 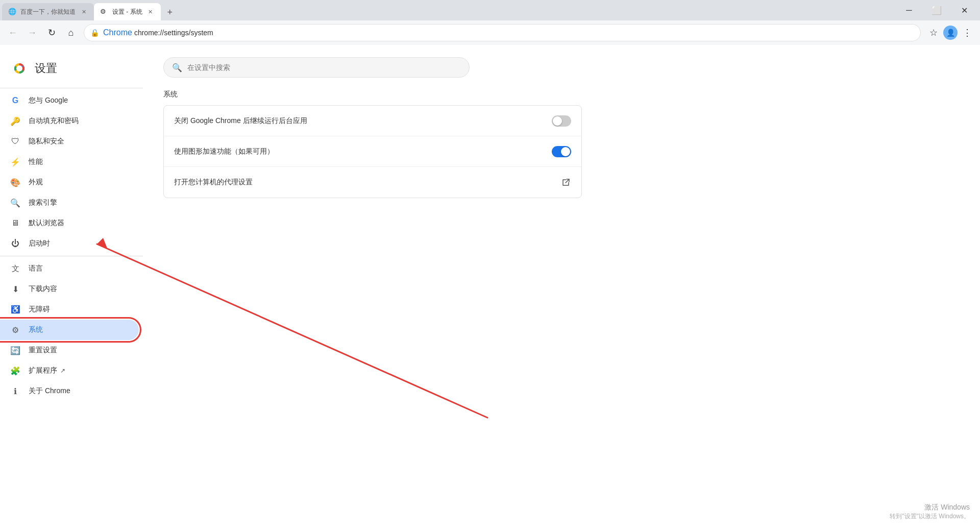 What do you see at coordinates (561, 121) in the screenshot?
I see `background-run-toggle` at bounding box center [561, 121].